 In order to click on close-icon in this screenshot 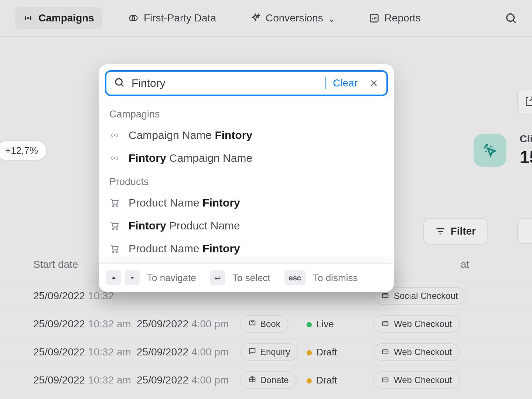, I will do `click(374, 83)`.